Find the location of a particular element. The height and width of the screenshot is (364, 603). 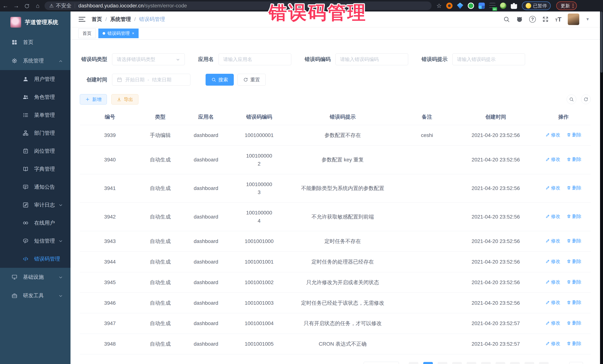

prev-page-button: ‹ is located at coordinates (414, 363).